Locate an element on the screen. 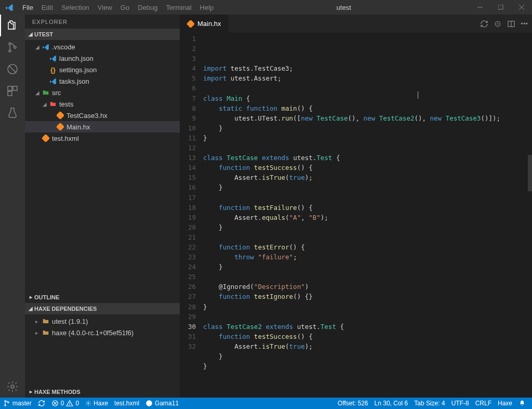 The image size is (532, 409). status-hxml: test.hxml is located at coordinates (127, 403).